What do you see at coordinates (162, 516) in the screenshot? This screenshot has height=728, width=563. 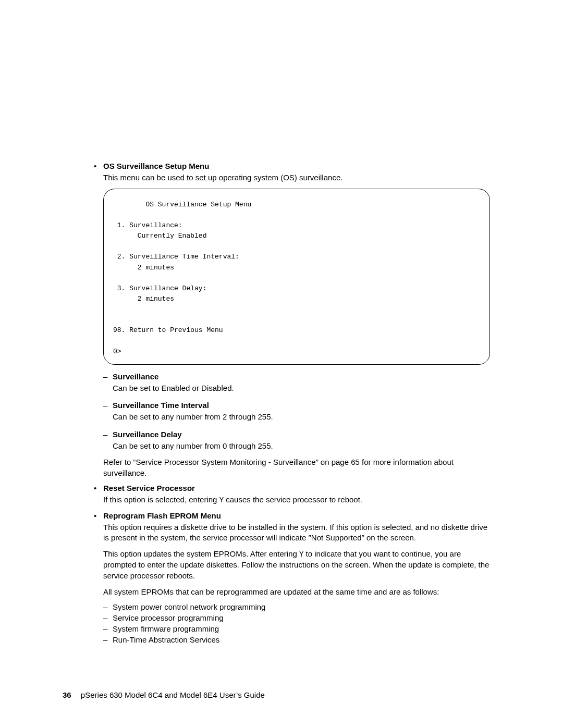 I see `heading-reprogram: Reprogram Flash EPROM Menu` at bounding box center [162, 516].